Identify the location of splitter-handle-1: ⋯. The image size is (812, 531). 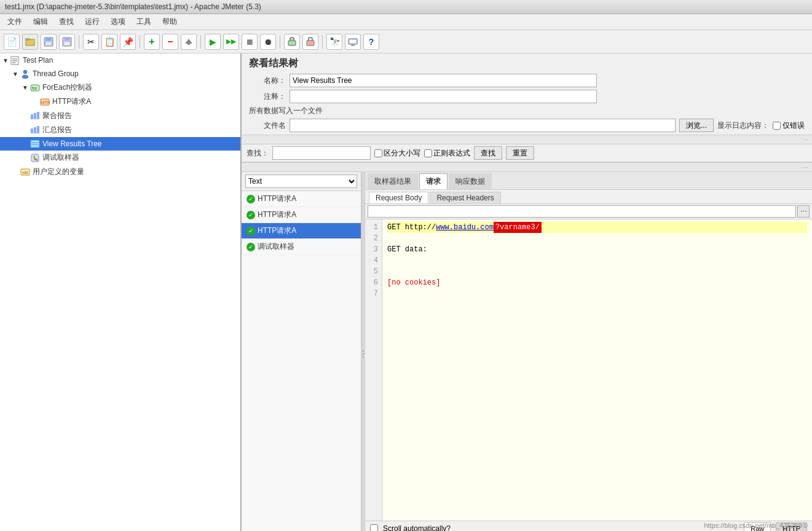
(805, 140).